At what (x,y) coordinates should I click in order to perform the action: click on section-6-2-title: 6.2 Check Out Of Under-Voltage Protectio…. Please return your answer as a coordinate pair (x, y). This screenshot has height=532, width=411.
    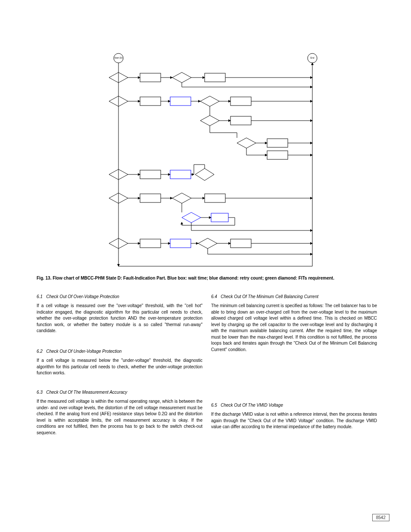
    Looking at the image, I should click on (120, 352).